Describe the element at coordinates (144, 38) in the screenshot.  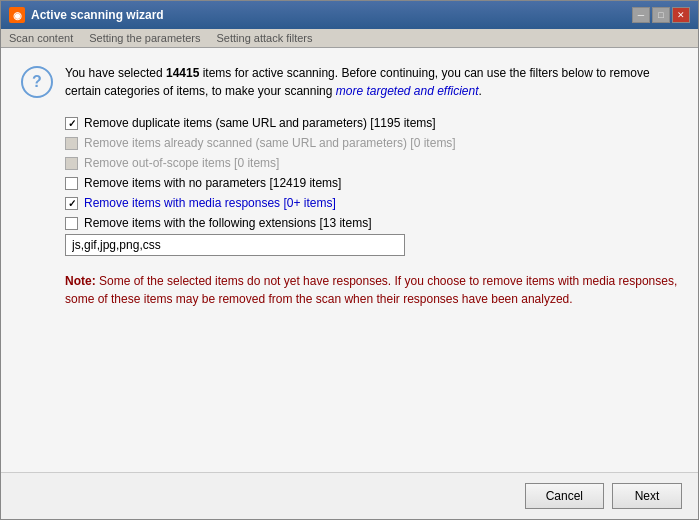
I see `nav-setting-parameters: Setting the parameters` at that location.